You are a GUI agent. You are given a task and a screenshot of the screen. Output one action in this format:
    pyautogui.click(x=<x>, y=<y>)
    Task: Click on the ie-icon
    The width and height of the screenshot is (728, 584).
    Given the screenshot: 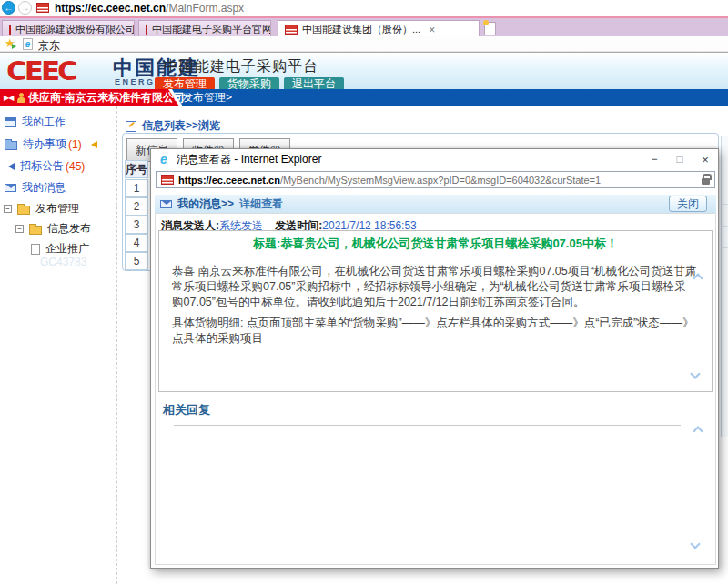 What is the action you would take?
    pyautogui.click(x=164, y=160)
    